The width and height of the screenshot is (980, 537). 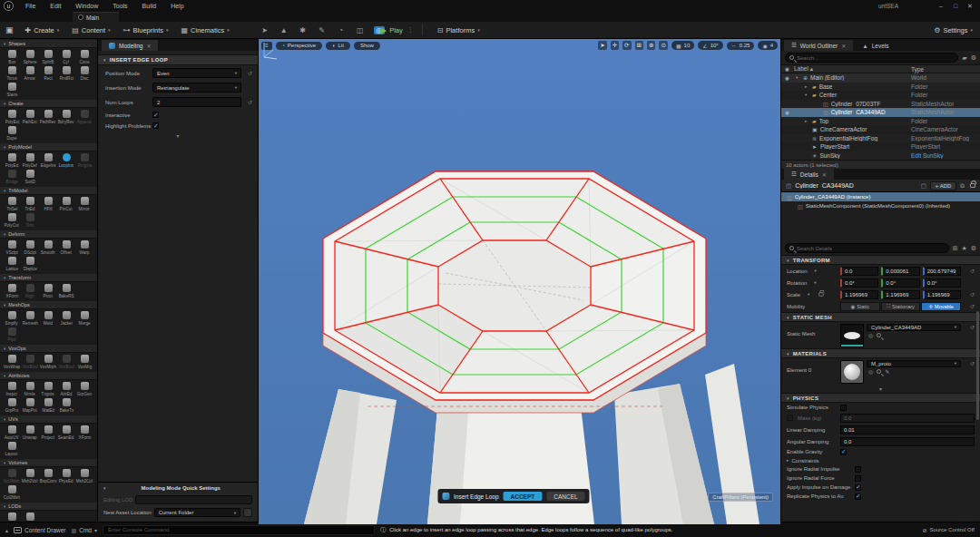 I want to click on material-thumbnail, so click(x=852, y=372).